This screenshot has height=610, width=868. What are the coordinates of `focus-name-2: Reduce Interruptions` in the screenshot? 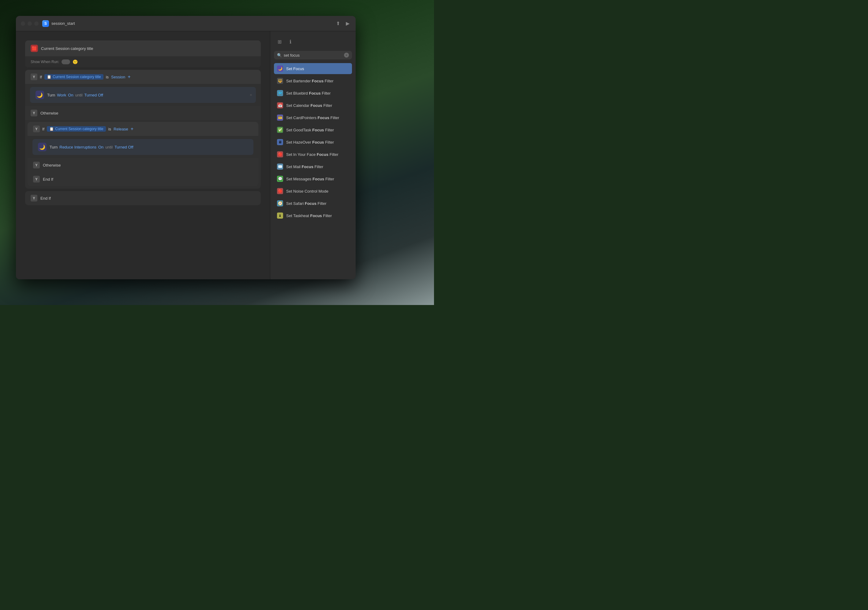 It's located at (78, 147).